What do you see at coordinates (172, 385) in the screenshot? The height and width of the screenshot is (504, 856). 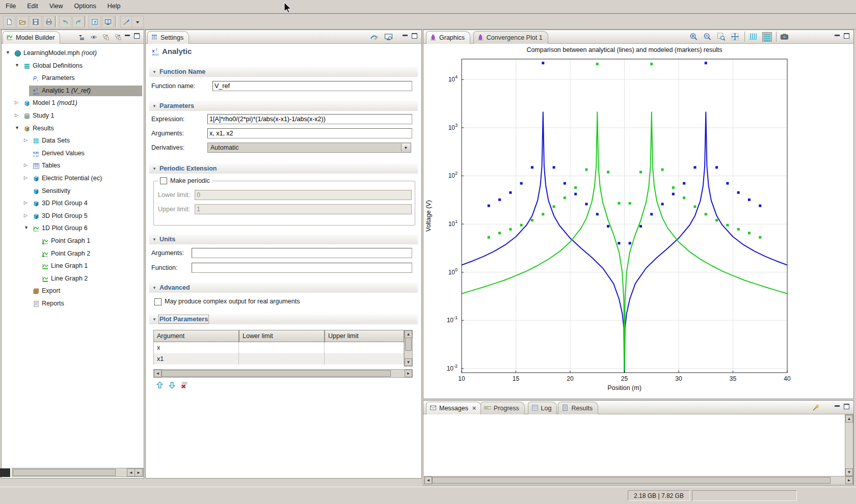 I see `move-down-icon` at bounding box center [172, 385].